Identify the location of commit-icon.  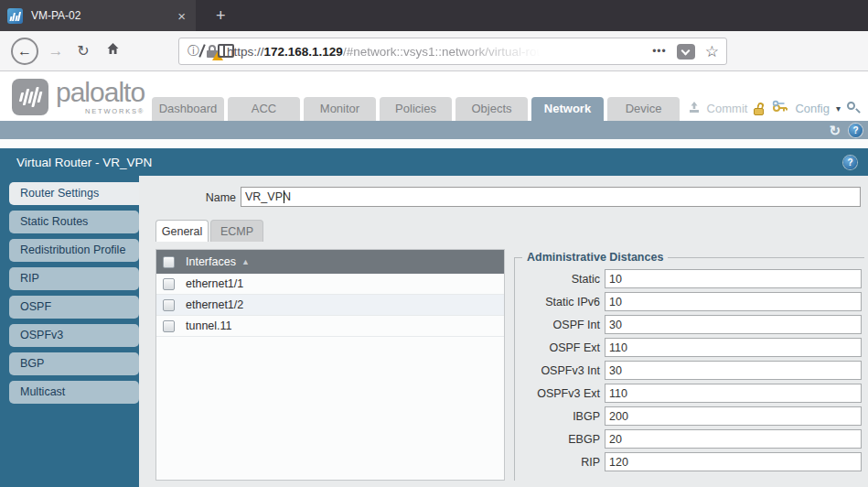
(694, 109).